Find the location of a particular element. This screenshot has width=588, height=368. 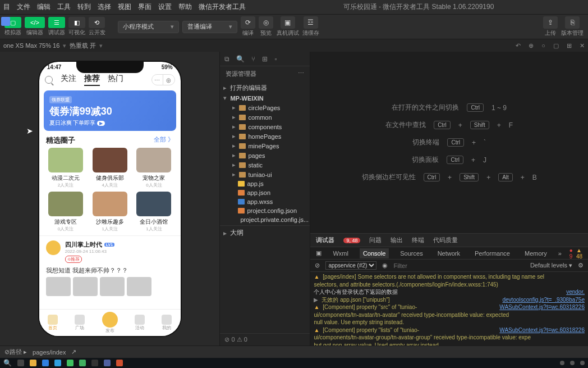

grid-icon: ⊞ is located at coordinates (569, 46).